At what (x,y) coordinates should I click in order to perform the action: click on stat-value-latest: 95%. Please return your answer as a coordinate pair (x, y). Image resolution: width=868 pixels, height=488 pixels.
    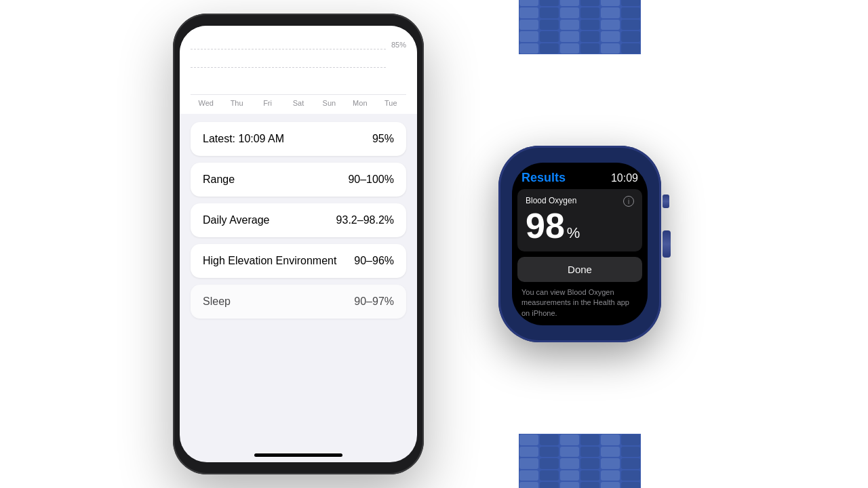
    Looking at the image, I should click on (383, 139).